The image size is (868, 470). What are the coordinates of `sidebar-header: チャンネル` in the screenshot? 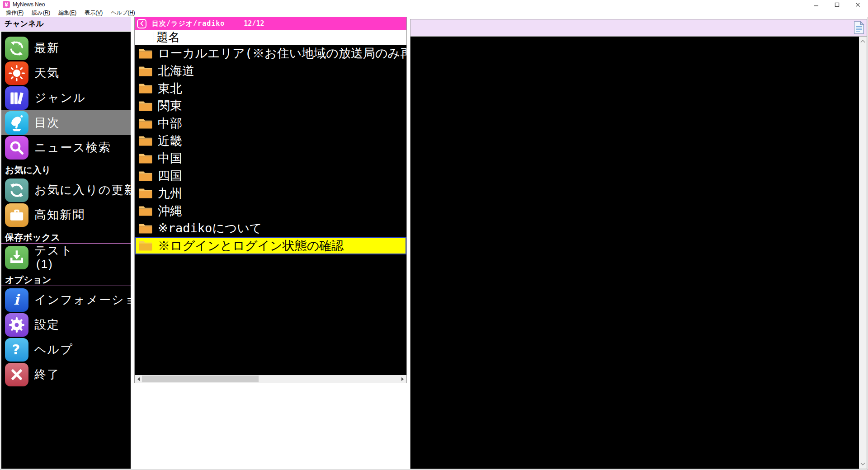 It's located at (65, 24).